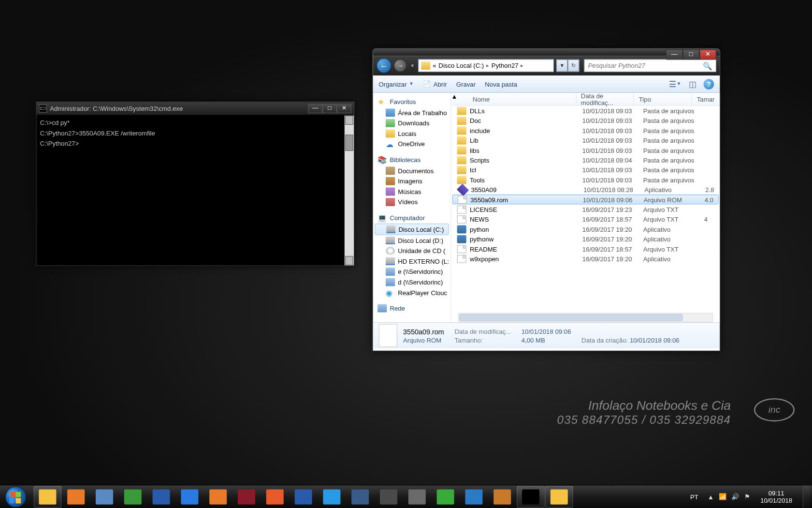 This screenshot has width=812, height=508. What do you see at coordinates (412, 272) in the screenshot?
I see `sidebar-item-network-e: e (\\Servidorinc)` at bounding box center [412, 272].